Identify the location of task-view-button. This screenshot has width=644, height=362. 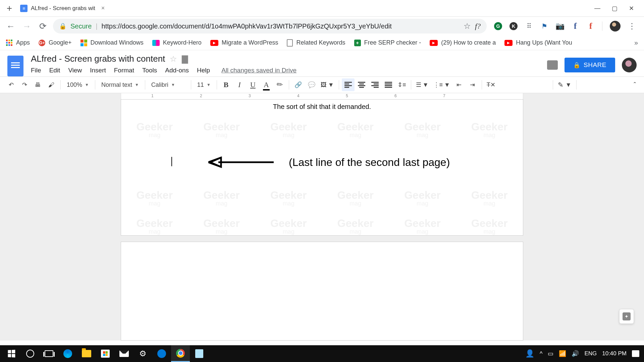
(49, 354).